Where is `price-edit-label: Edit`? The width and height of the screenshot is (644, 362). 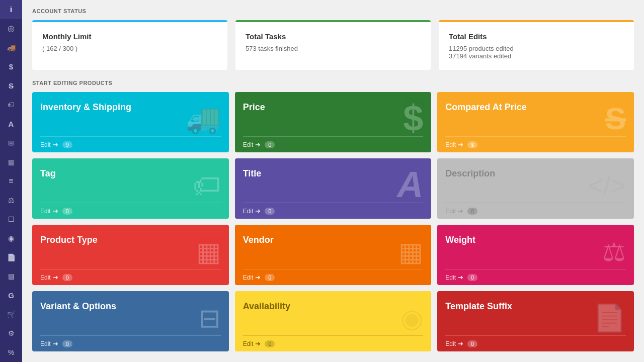
price-edit-label: Edit is located at coordinates (249, 145).